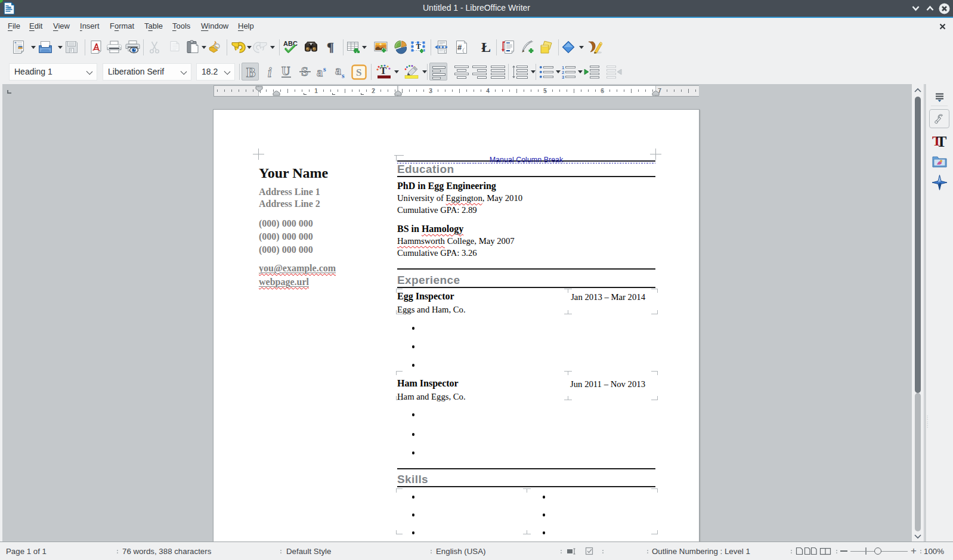  I want to click on svg-text: B, so click(250, 73).